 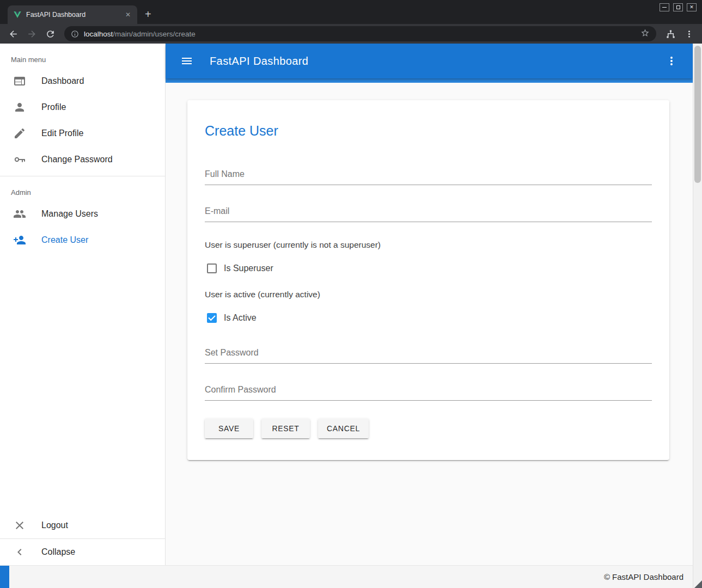 I want to click on back-arrow-icon, so click(x=13, y=34).